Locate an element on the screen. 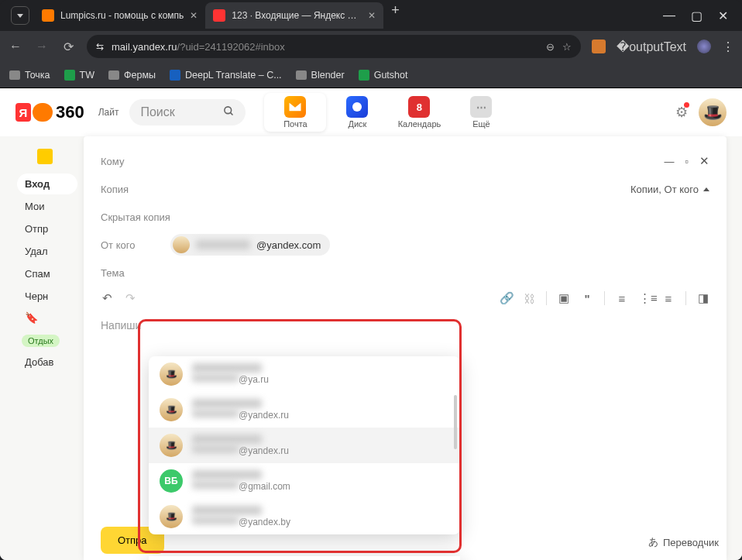  context-menu: СкопироватьРедактироватьНаписать только … is located at coordinates (304, 558).